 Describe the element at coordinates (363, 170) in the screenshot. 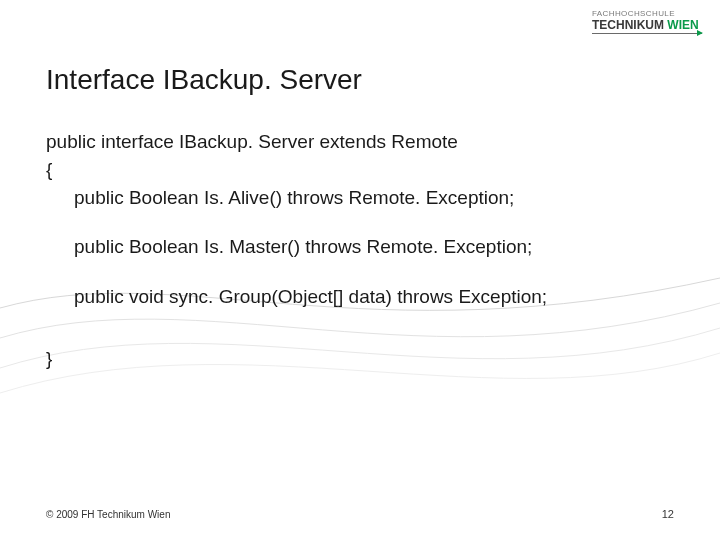

I see `code-line: {` at that location.